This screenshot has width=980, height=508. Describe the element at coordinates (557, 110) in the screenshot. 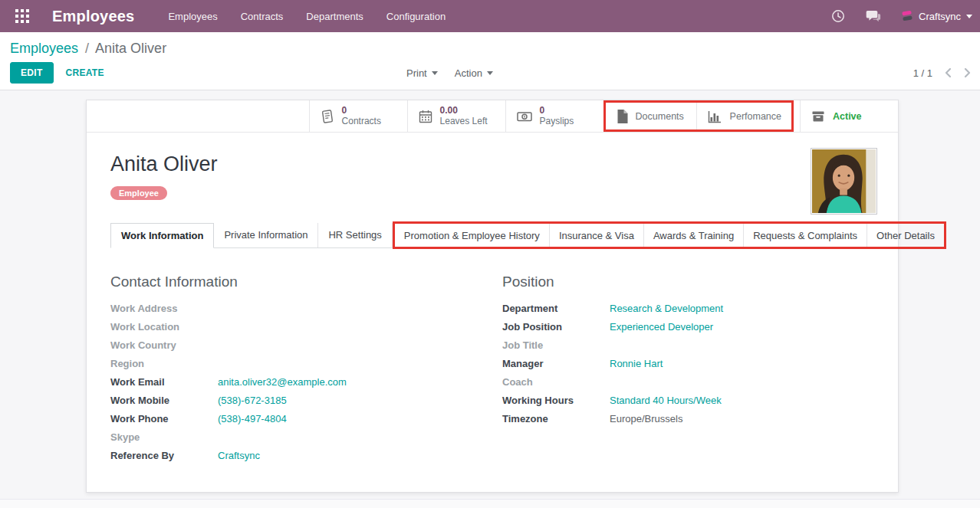

I see `payslips-count: 0` at that location.